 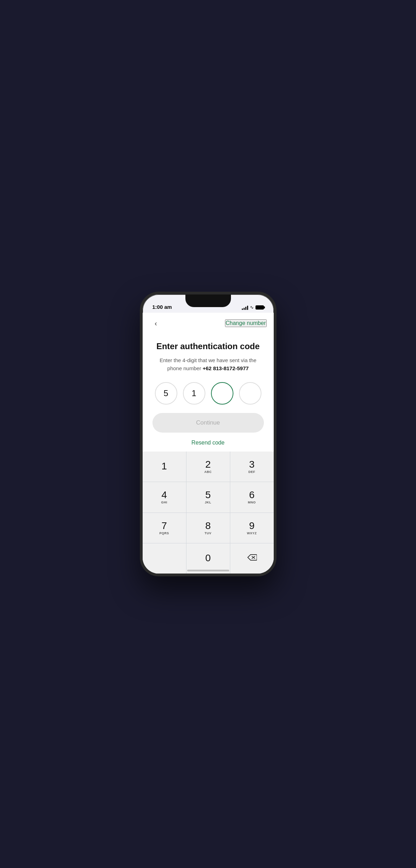 I want to click on auth-section: Enter authentication code Enter the 4-di…, so click(x=208, y=352).